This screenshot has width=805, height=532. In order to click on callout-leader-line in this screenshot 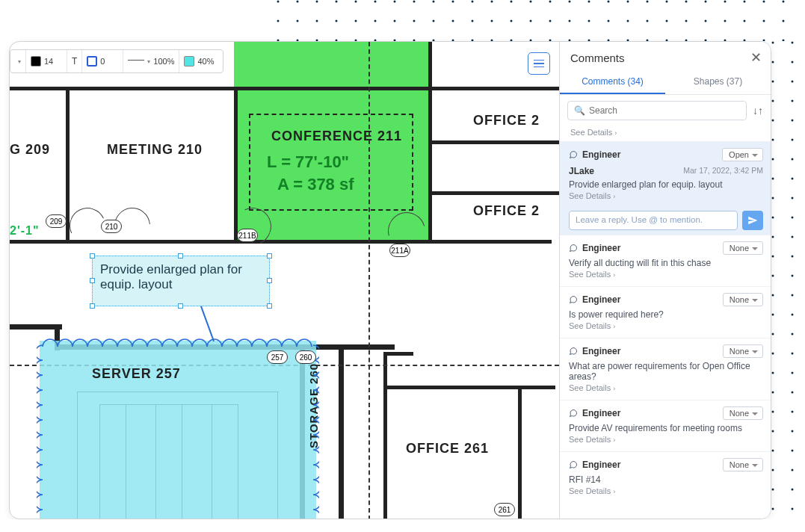, I will do `click(208, 324)`.